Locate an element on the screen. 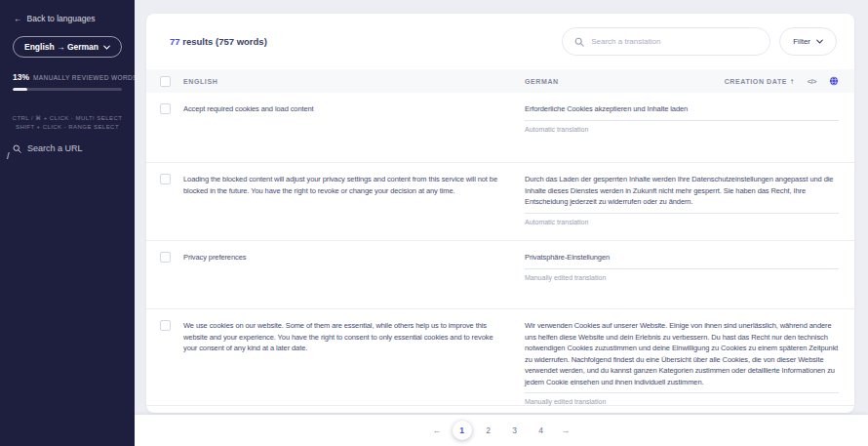  url-search is located at coordinates (67, 148).